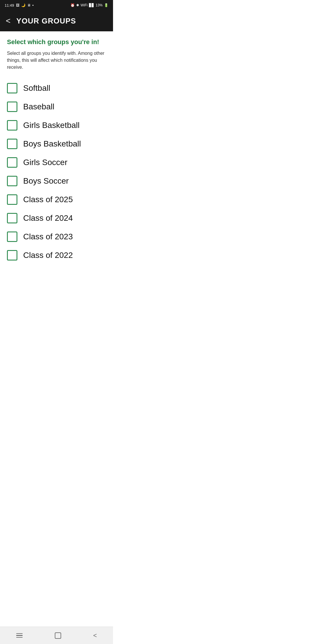  What do you see at coordinates (48, 237) in the screenshot?
I see `group-label-class-2023: Class of 2023` at bounding box center [48, 237].